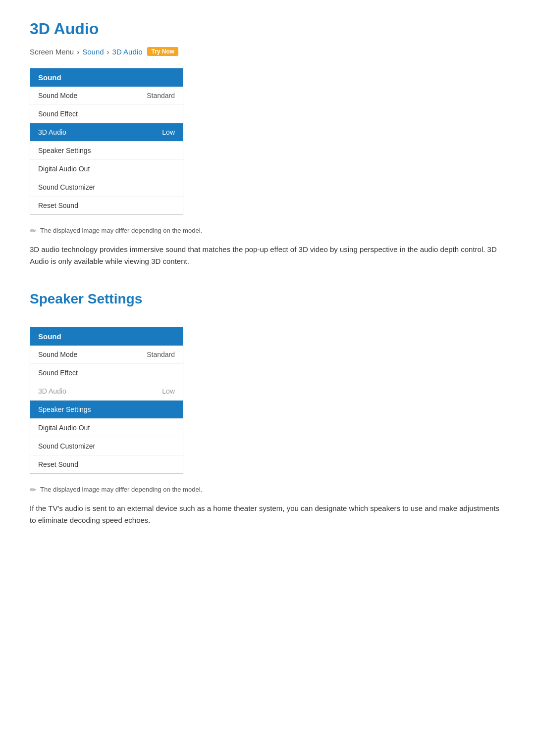 The width and height of the screenshot is (535, 756). I want to click on menu-item-speaker-settings-2: Speaker Settings, so click(107, 410).